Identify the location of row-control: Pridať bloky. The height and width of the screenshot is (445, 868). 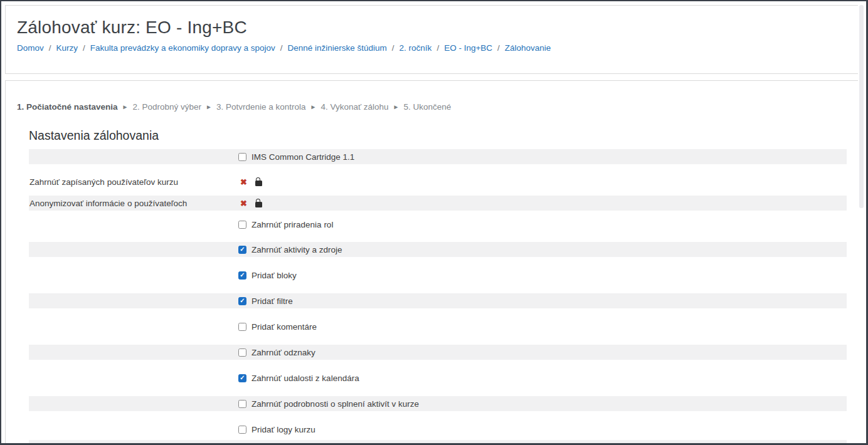
(267, 276).